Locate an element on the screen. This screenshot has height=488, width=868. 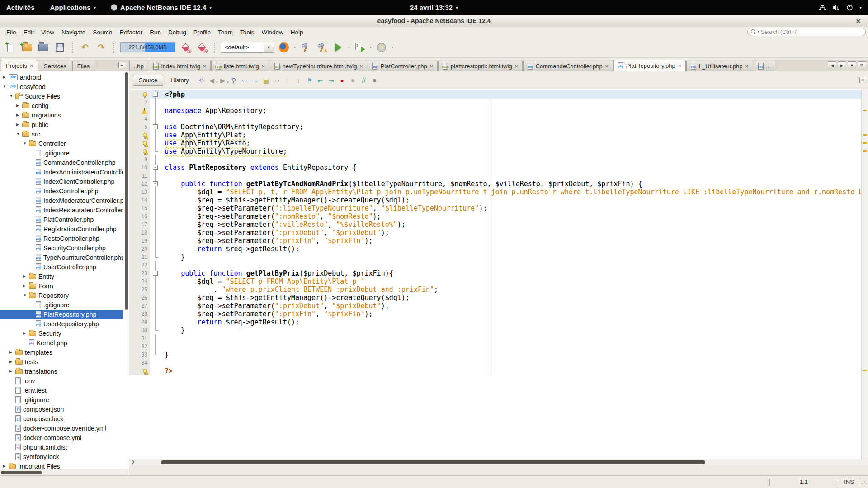
tree-item: <>phpunit.xml.dist is located at coordinates (61, 447).